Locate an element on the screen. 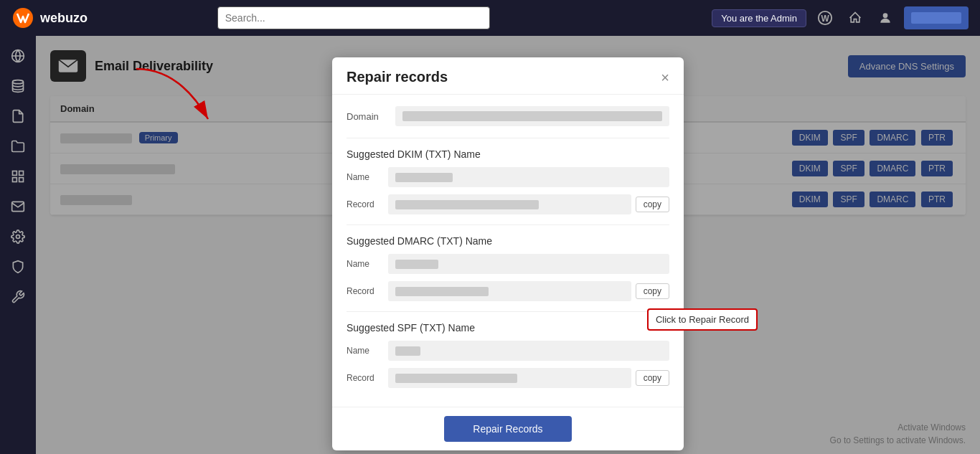 This screenshot has height=454, width=980. sidebar-item-shield is located at coordinates (18, 267).